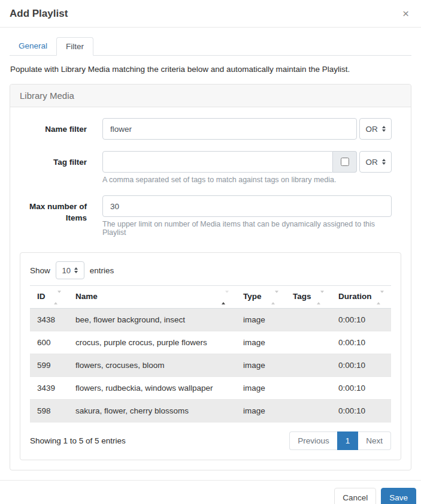 This screenshot has height=504, width=421. Describe the element at coordinates (211, 14) in the screenshot. I see `modal-header: Add Playlist ×` at that location.